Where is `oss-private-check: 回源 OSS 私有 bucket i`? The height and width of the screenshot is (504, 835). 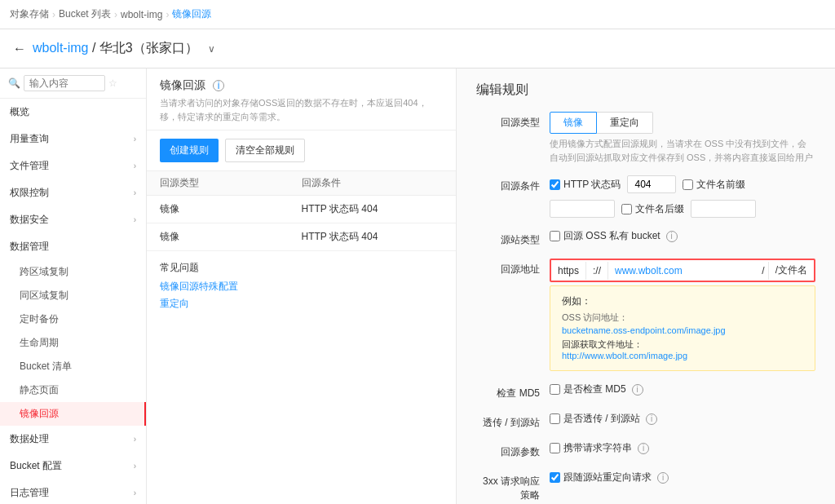
oss-private-check: 回源 OSS 私有 bucket i is located at coordinates (683, 237).